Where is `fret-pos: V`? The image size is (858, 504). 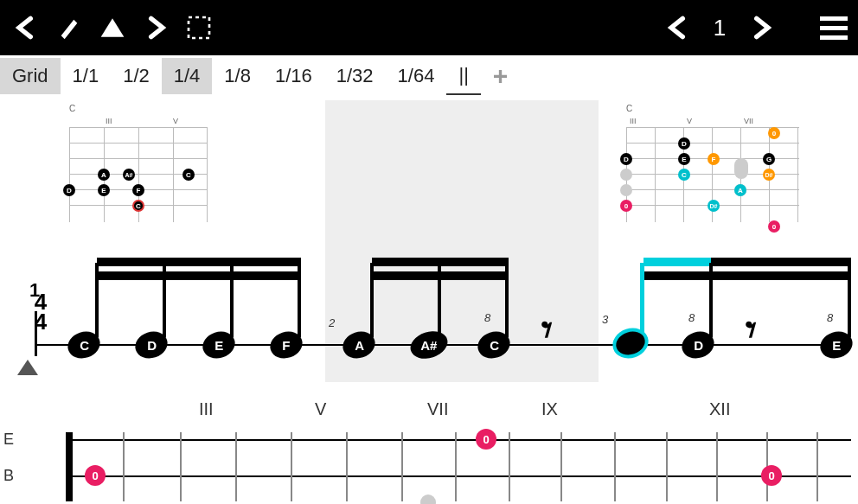
fret-pos: V is located at coordinates (320, 410).